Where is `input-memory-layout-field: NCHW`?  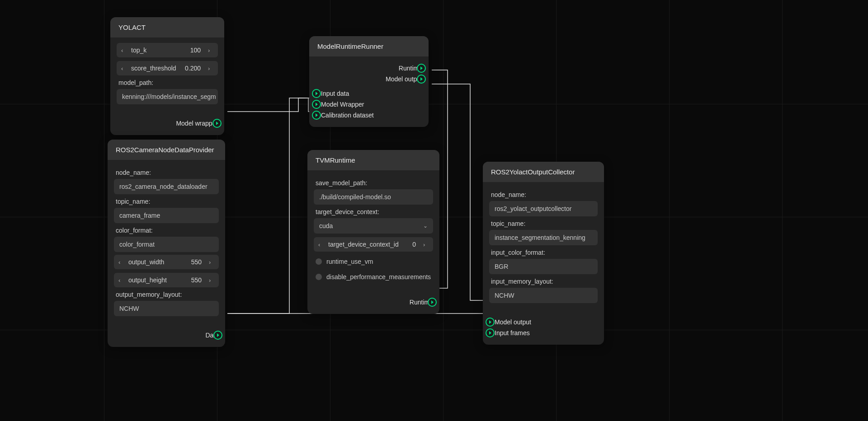
input-memory-layout-field: NCHW is located at coordinates (543, 295).